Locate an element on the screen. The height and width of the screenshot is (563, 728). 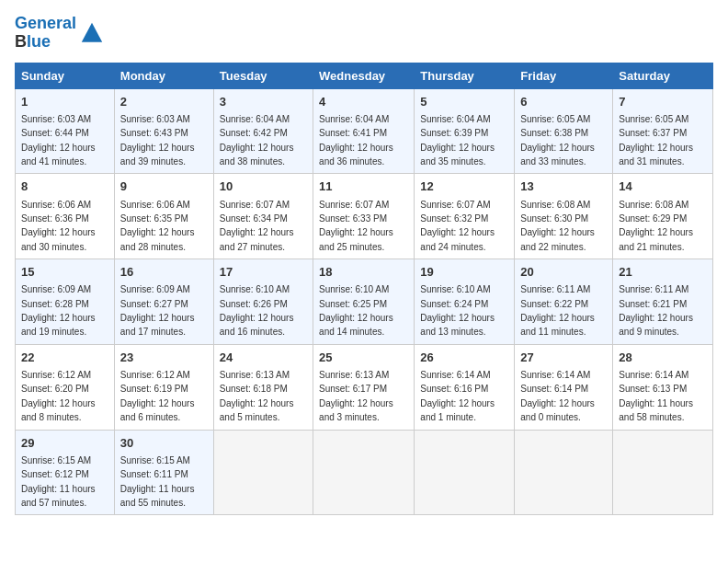
day-number: 10 is located at coordinates (263, 187).